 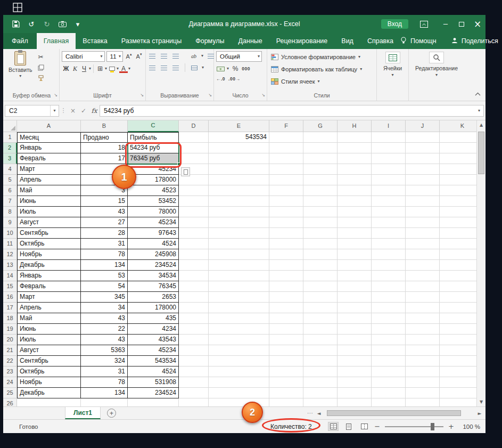 What do you see at coordinates (153, 382) in the screenshot?
I see `cell-C24: 531908` at bounding box center [153, 382].